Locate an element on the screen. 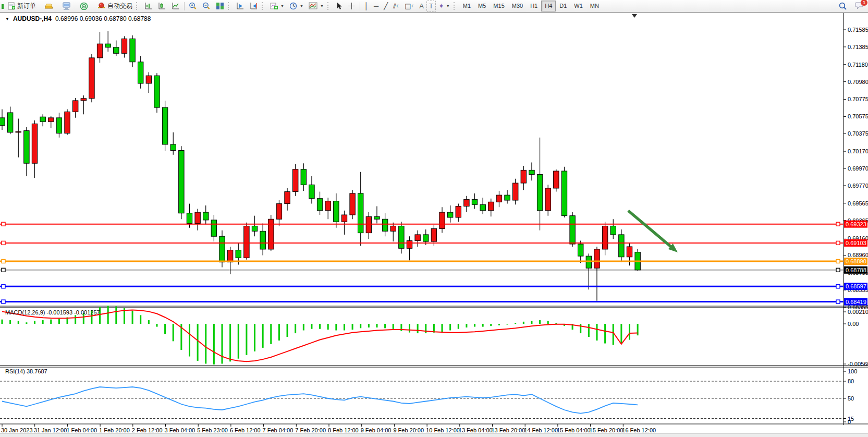  time-label: 3 Feb 04:00 is located at coordinates (180, 430).